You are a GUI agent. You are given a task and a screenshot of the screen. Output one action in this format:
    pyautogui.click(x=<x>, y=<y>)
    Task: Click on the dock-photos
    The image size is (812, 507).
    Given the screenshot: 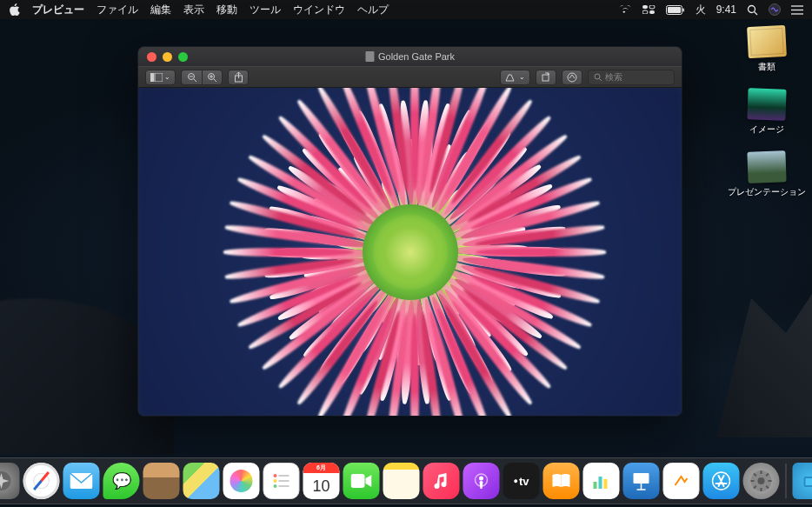 What is the action you would take?
    pyautogui.click(x=242, y=481)
    